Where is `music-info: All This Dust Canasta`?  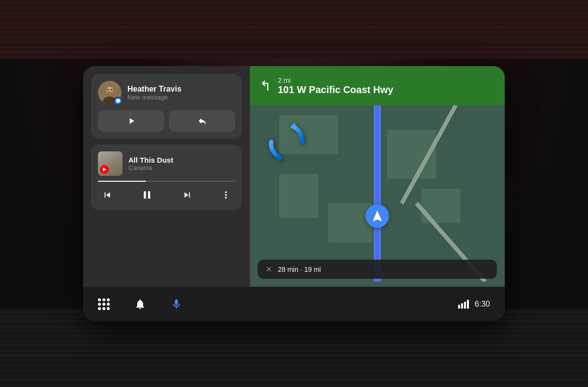 music-info: All This Dust Canasta is located at coordinates (182, 164).